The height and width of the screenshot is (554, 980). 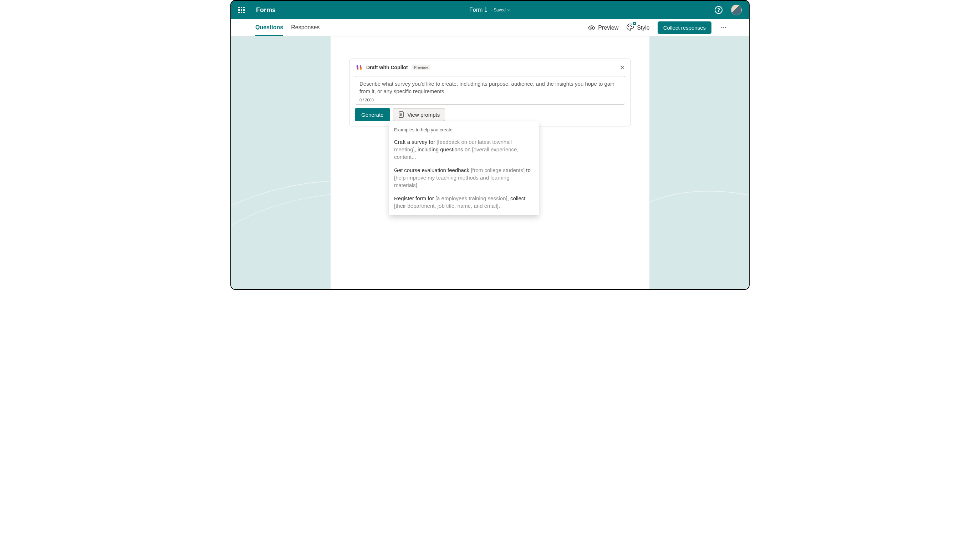 What do you see at coordinates (719, 10) in the screenshot?
I see `help-icon: ?` at bounding box center [719, 10].